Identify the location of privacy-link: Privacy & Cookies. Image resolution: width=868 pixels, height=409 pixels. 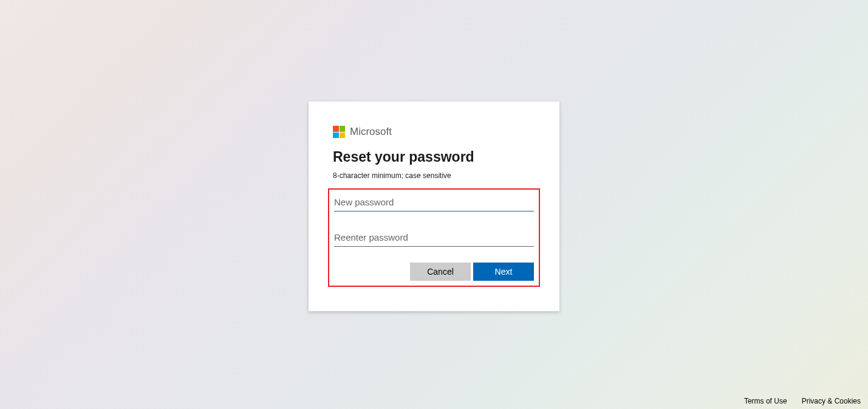
(831, 401).